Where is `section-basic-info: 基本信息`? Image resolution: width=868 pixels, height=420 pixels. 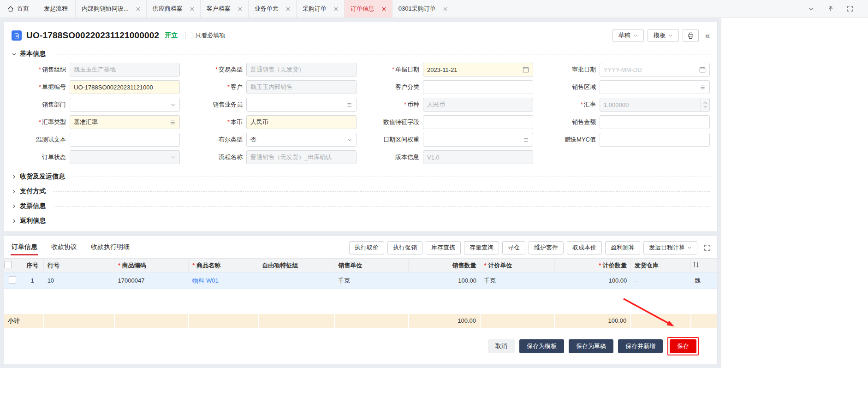 section-basic-info: 基本信息 is located at coordinates (361, 54).